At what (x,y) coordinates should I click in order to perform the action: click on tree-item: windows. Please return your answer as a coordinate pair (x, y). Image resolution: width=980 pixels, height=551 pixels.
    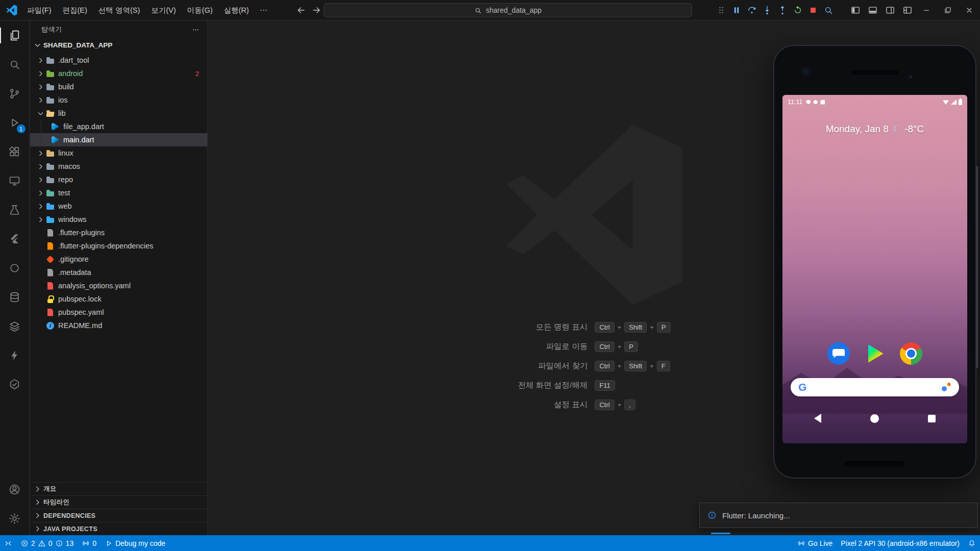
    Looking at the image, I should click on (118, 219).